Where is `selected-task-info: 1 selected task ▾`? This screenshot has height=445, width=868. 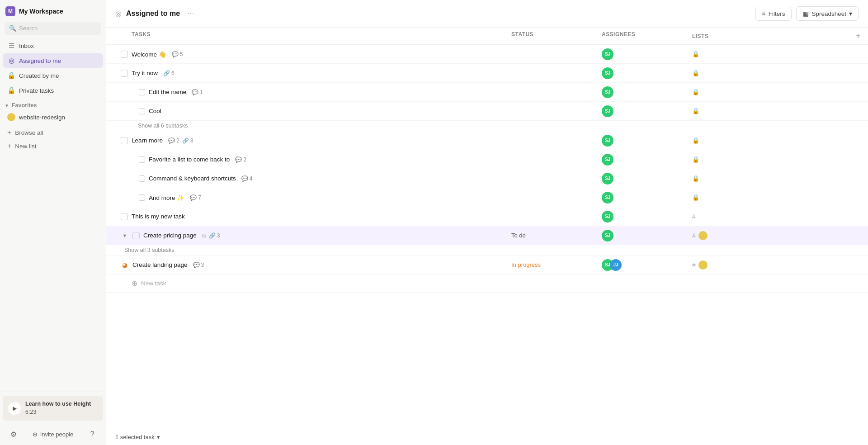 selected-task-info: 1 selected task ▾ is located at coordinates (137, 437).